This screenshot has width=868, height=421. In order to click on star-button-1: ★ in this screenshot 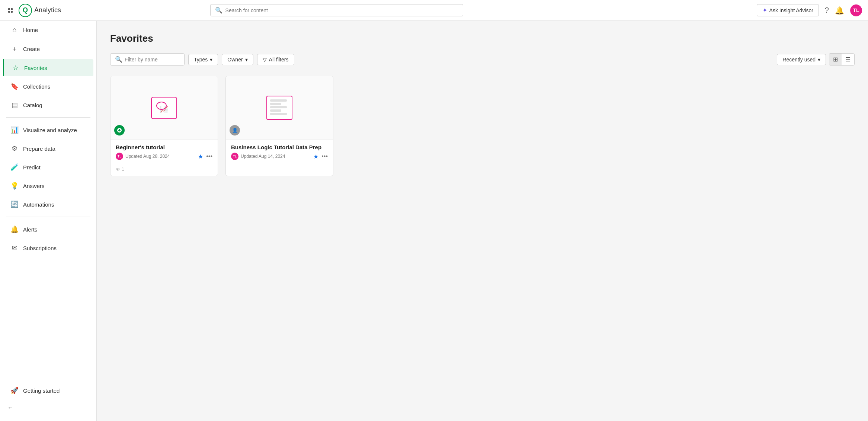, I will do `click(201, 156)`.